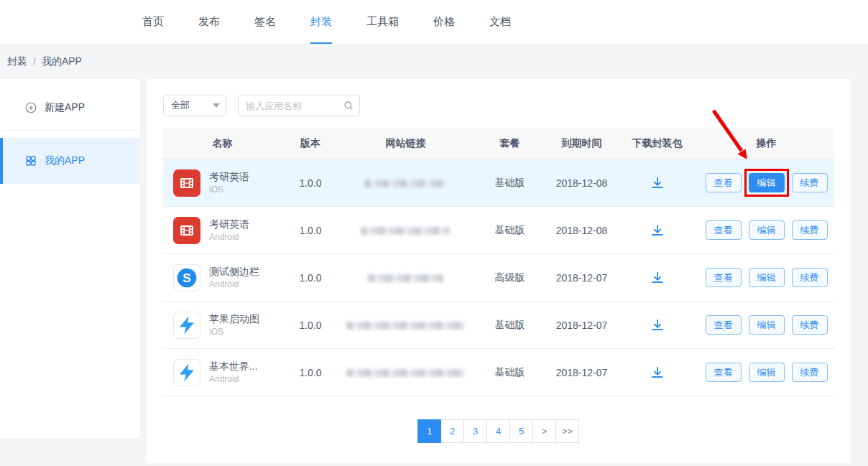 This screenshot has height=466, width=868. What do you see at coordinates (582, 144) in the screenshot?
I see `column-header-expiry: 到期时间` at bounding box center [582, 144].